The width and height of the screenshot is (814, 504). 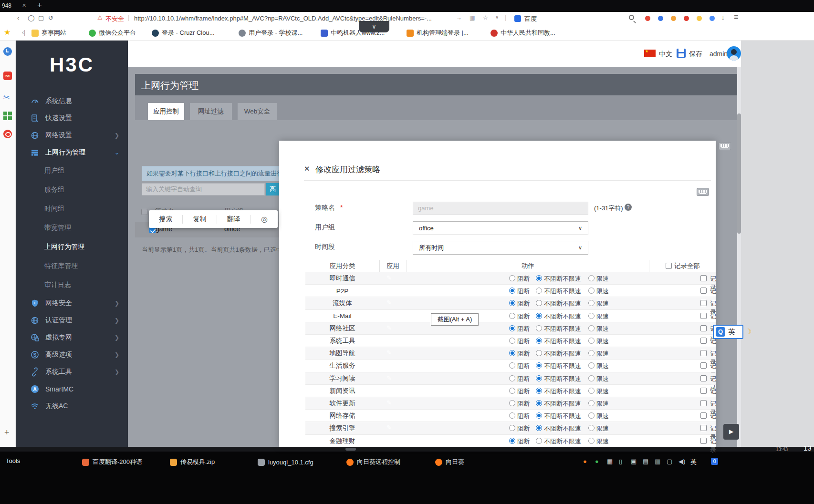 I want to click on sidebar-item-用户组: 用户组, so click(x=72, y=171).